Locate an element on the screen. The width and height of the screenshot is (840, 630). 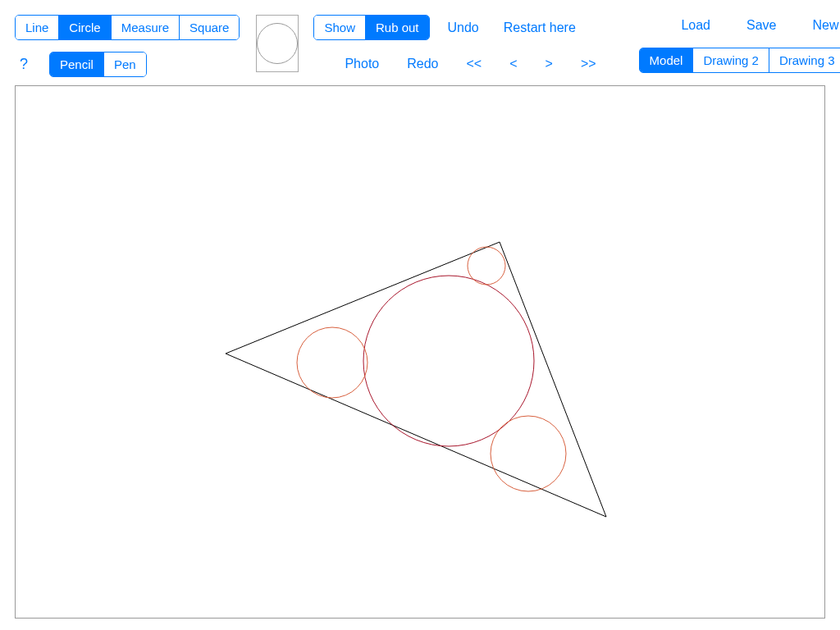
left-row-2: ? Pencil Pen is located at coordinates (127, 64).